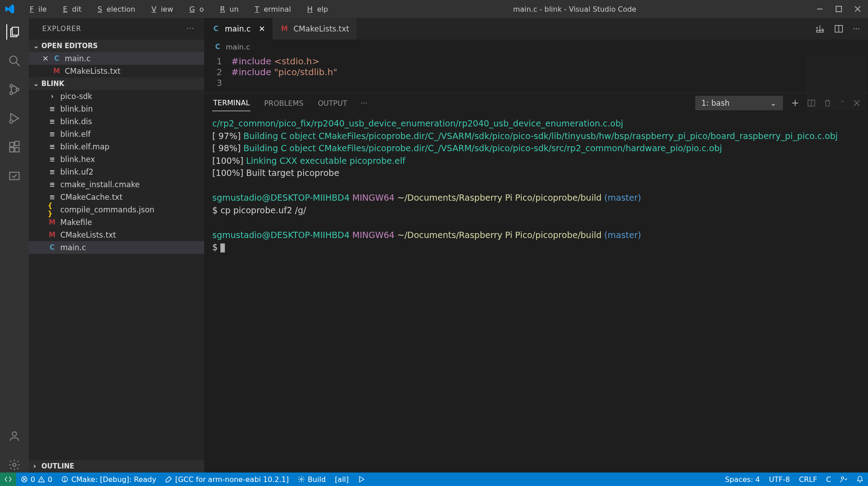 The height and width of the screenshot is (486, 868). Describe the element at coordinates (362, 479) in the screenshot. I see `launch-button` at that location.